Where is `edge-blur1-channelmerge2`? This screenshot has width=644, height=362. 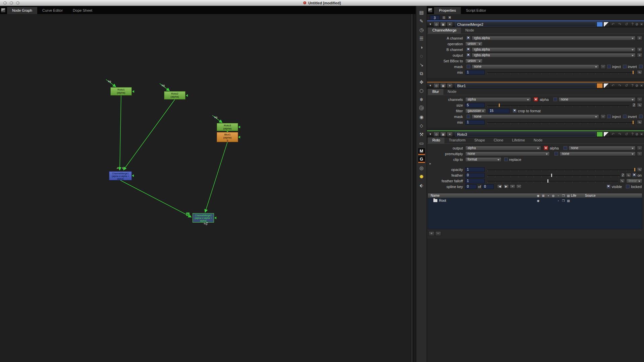 edge-blur1-channelmerge2 is located at coordinates (216, 177).